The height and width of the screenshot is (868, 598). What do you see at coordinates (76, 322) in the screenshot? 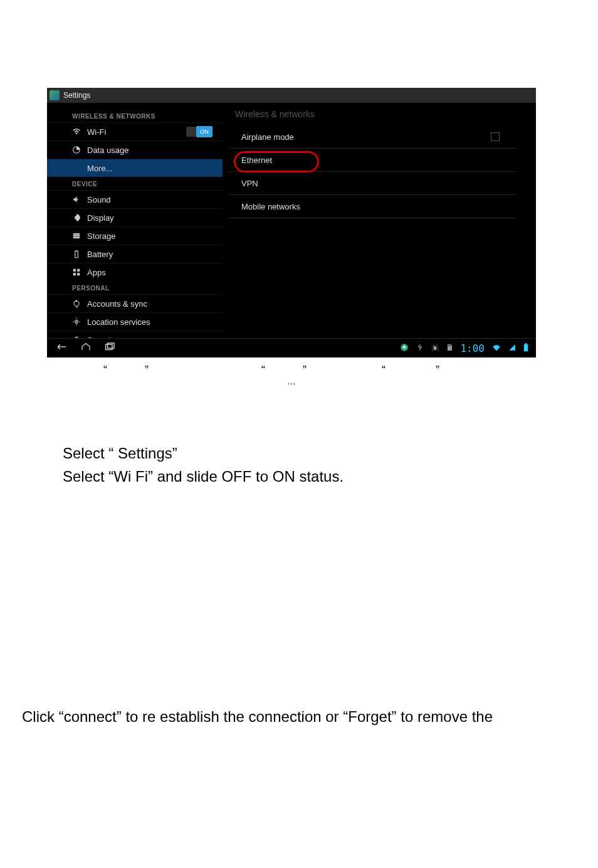
I see `location-icon` at bounding box center [76, 322].